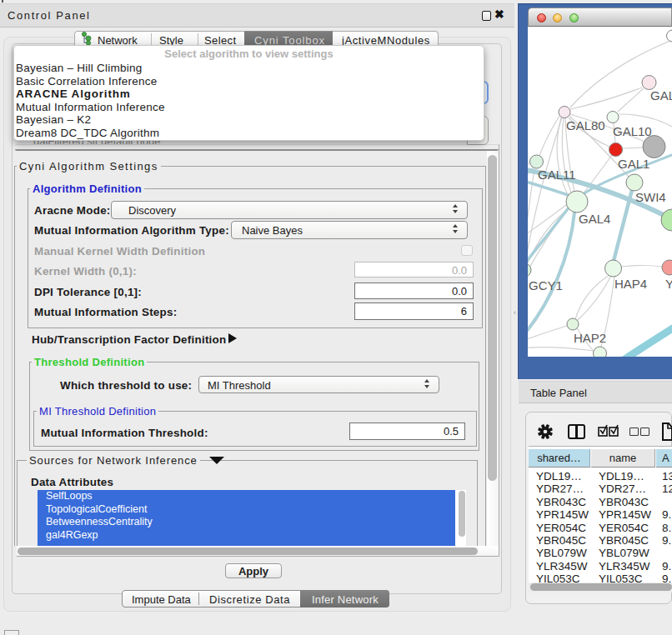 The image size is (672, 635). What do you see at coordinates (630, 283) in the screenshot?
I see `svg-text: HAP4` at bounding box center [630, 283].